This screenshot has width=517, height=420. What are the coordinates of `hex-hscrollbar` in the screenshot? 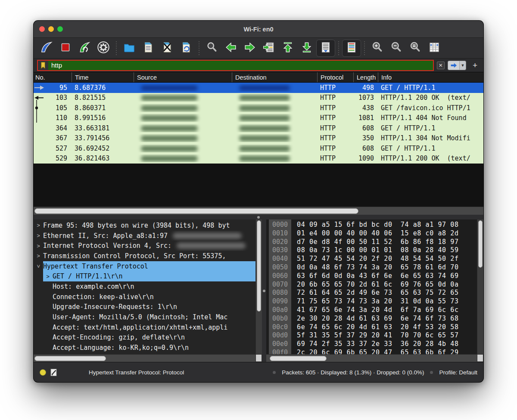 It's located at (371, 358).